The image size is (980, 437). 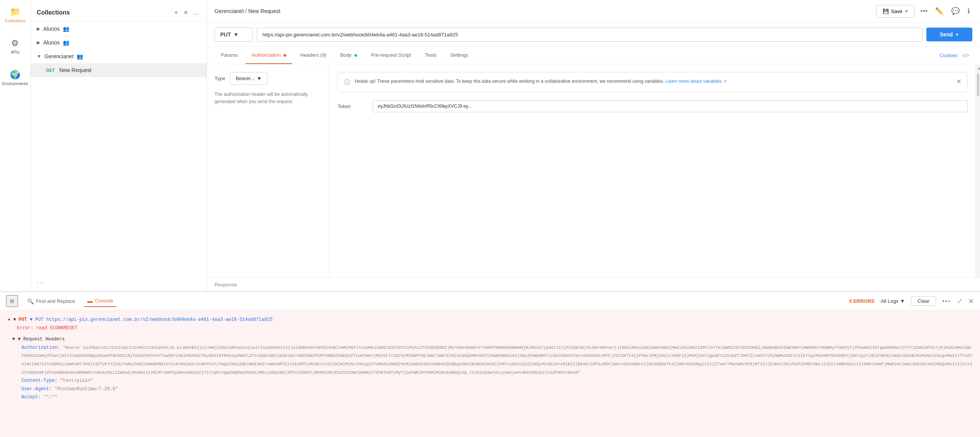 I want to click on scroll-thumb, so click(x=978, y=85).